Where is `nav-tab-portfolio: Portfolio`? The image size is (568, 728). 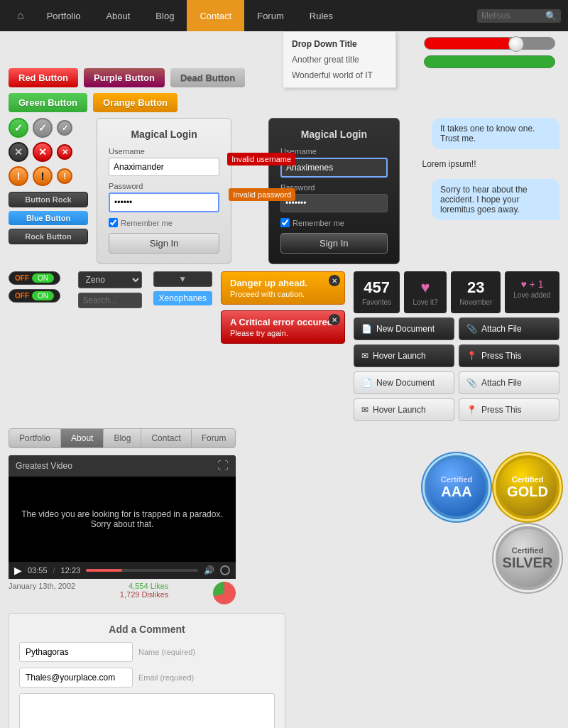 nav-tab-portfolio: Portfolio is located at coordinates (36, 438).